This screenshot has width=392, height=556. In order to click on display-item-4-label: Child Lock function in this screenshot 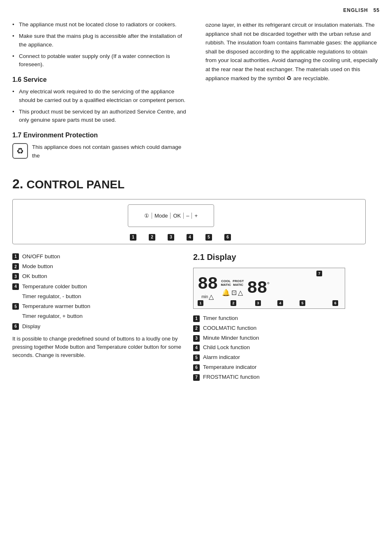, I will do `click(226, 348)`.